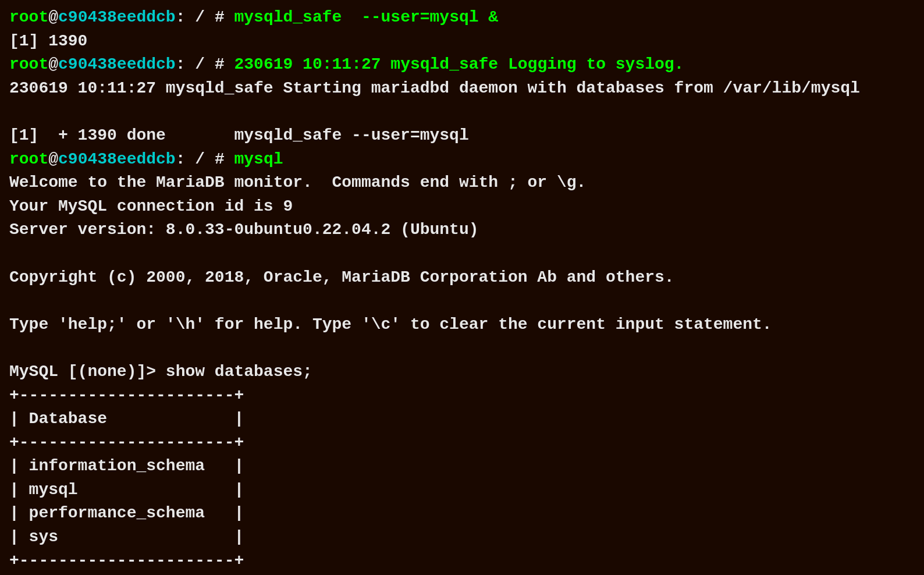  What do you see at coordinates (462, 159) in the screenshot?
I see `terminal-line: root@c90438eeddcb: / # mysql` at bounding box center [462, 159].